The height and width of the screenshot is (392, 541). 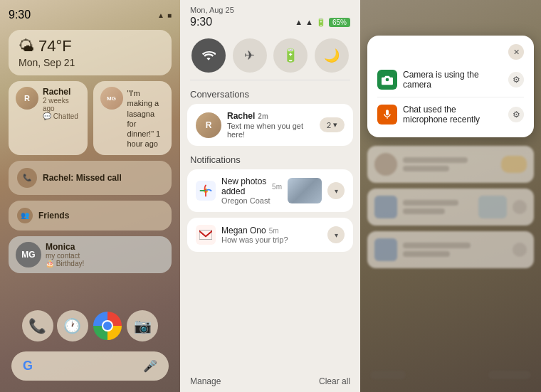 What do you see at coordinates (25, 216) in the screenshot?
I see `friends-icon: 👥` at bounding box center [25, 216].